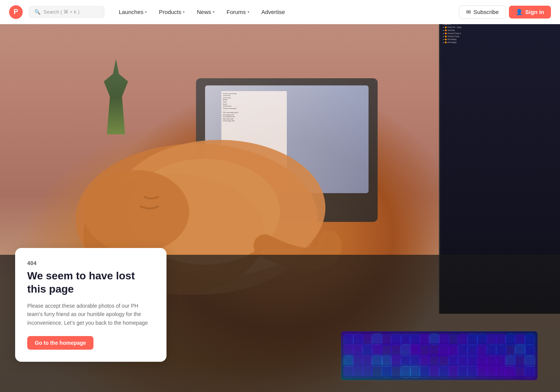 This screenshot has width=560, height=392. What do you see at coordinates (468, 12) in the screenshot?
I see `envelope-icon: ✉` at bounding box center [468, 12].